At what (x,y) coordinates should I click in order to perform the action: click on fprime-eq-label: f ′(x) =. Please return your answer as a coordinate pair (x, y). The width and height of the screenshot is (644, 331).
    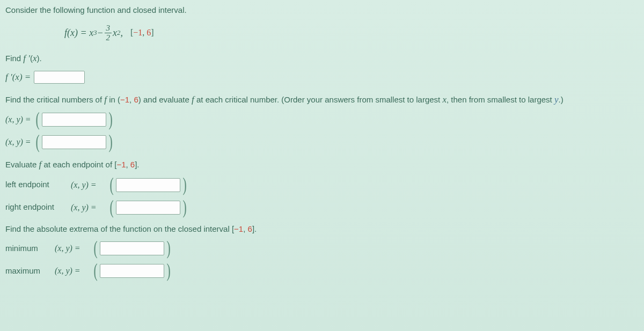
    Looking at the image, I should click on (18, 77).